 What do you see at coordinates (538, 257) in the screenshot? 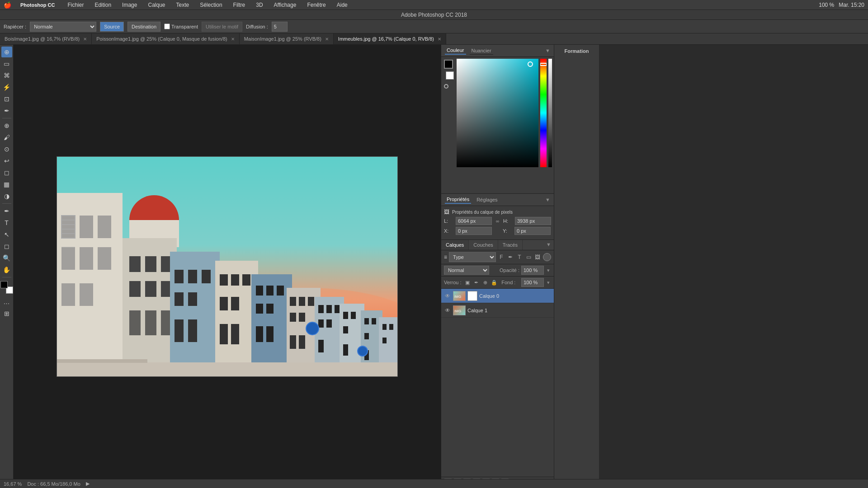
I see `filter-icon-5: 🖼` at bounding box center [538, 257].